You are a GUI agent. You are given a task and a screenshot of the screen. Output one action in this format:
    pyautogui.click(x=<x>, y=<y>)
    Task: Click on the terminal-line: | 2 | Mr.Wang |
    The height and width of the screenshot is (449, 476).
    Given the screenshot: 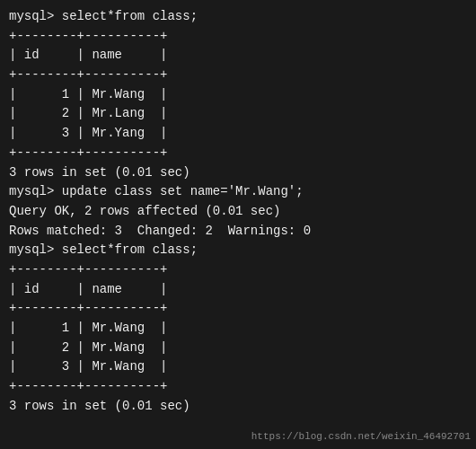 What is the action you would take?
    pyautogui.click(x=238, y=348)
    